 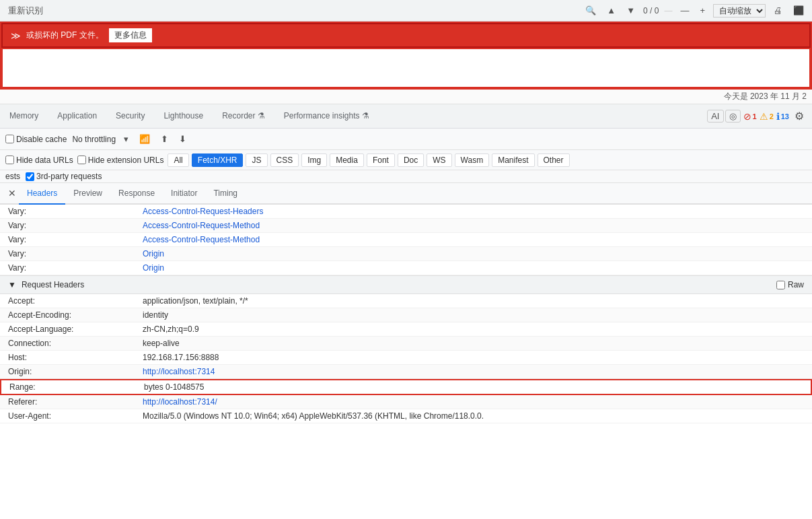 I want to click on raw-checkbox-label: Raw, so click(x=790, y=285).